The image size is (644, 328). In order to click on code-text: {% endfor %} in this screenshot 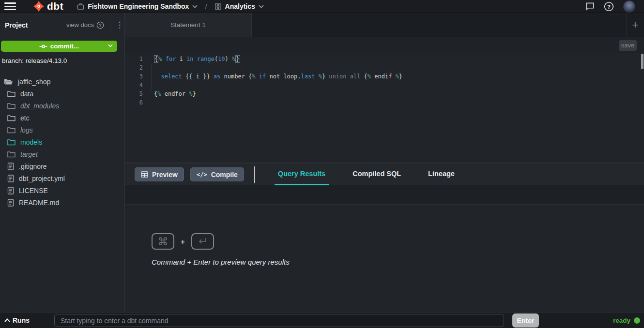, I will do `click(175, 94)`.